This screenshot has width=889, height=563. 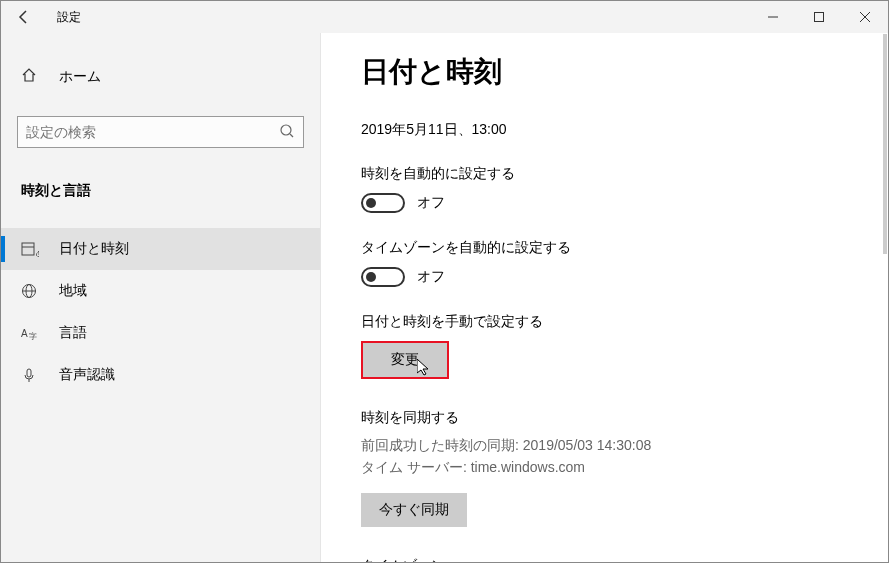 I want to click on window-title: 設定, so click(x=69, y=18).